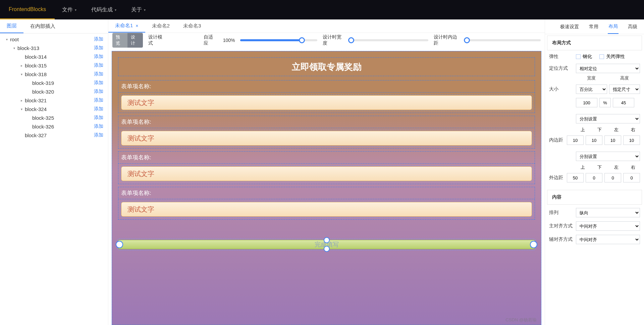 This screenshot has height=325, width=644. What do you see at coordinates (120, 40) in the screenshot?
I see `mode-preview-button: 预览` at bounding box center [120, 40].